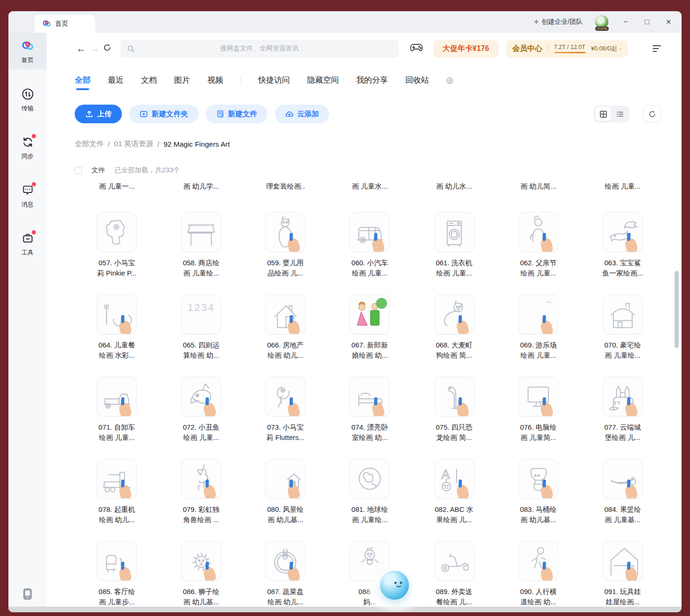 This screenshot has height=616, width=690. What do you see at coordinates (602, 22) in the screenshot?
I see `user-avatar: SVIP6` at bounding box center [602, 22].